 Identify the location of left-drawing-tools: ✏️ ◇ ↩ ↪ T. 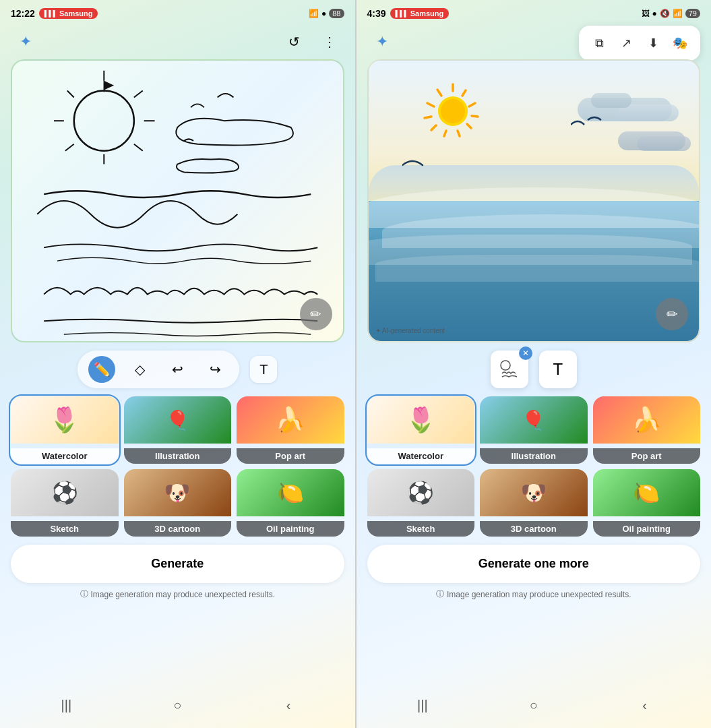
(178, 369).